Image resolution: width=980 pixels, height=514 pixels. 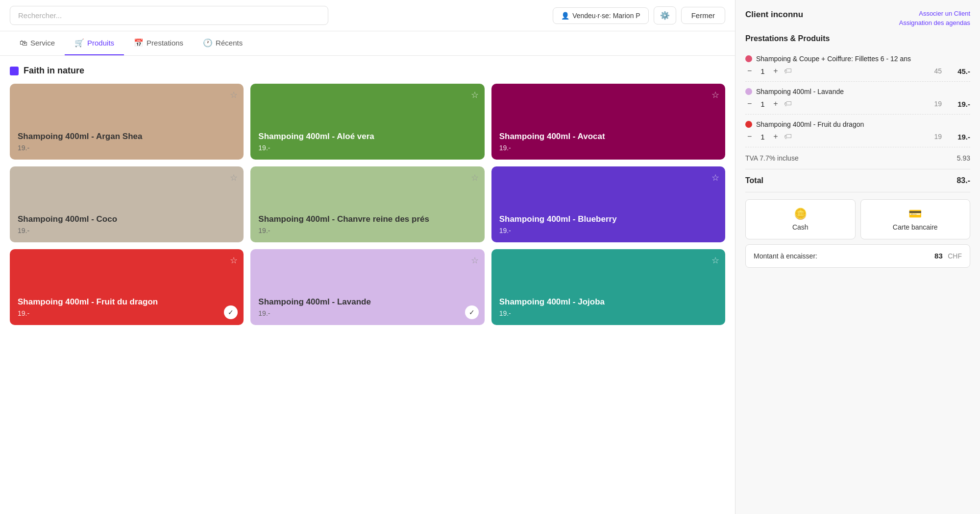 I want to click on product-name: Shampoing 400ml - Avocat, so click(x=609, y=137).